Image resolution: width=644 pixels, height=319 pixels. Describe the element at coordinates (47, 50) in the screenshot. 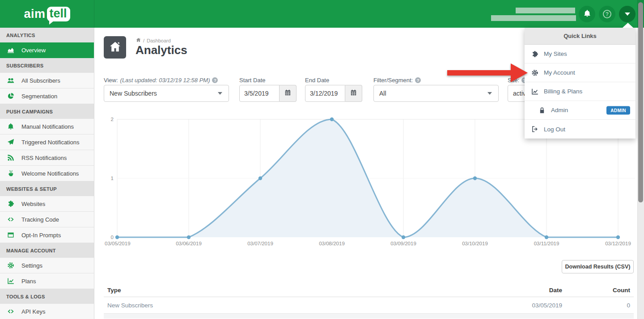

I see `sidebar-item-overview: Overview` at that location.